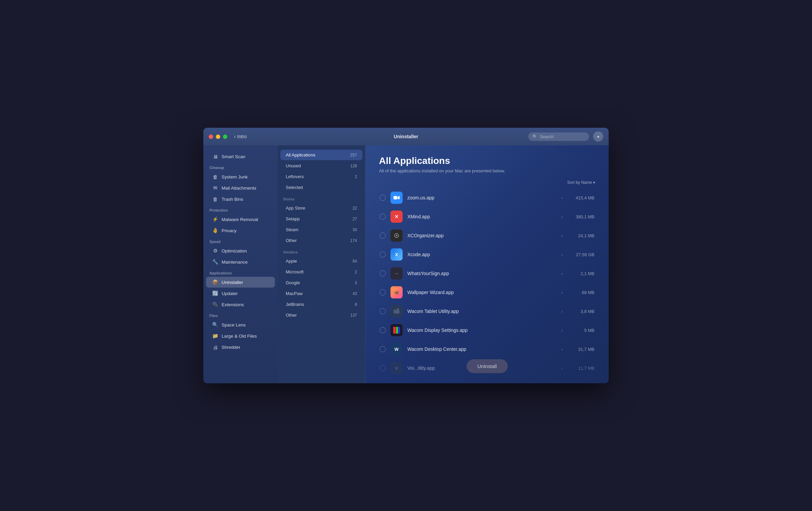 This screenshot has width=812, height=511. What do you see at coordinates (293, 219) in the screenshot?
I see `filter-label: Setapp` at bounding box center [293, 219].